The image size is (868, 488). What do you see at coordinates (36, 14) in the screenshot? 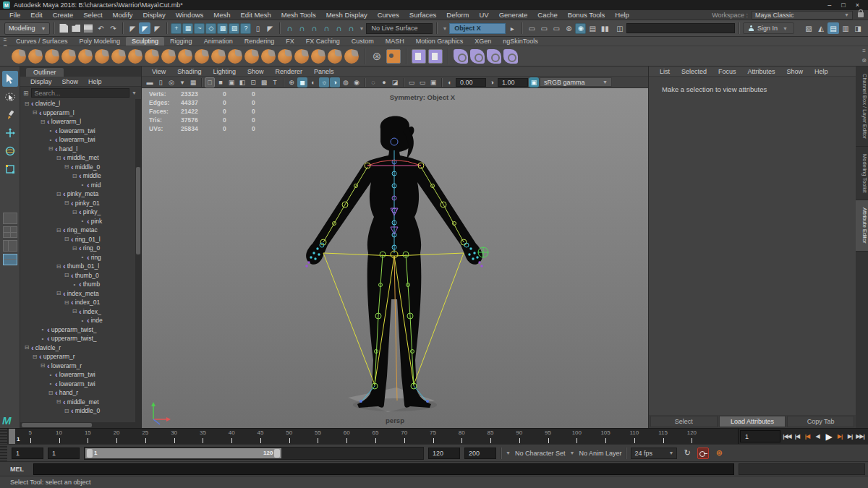
I see `menu-edit: Edit` at bounding box center [36, 14].